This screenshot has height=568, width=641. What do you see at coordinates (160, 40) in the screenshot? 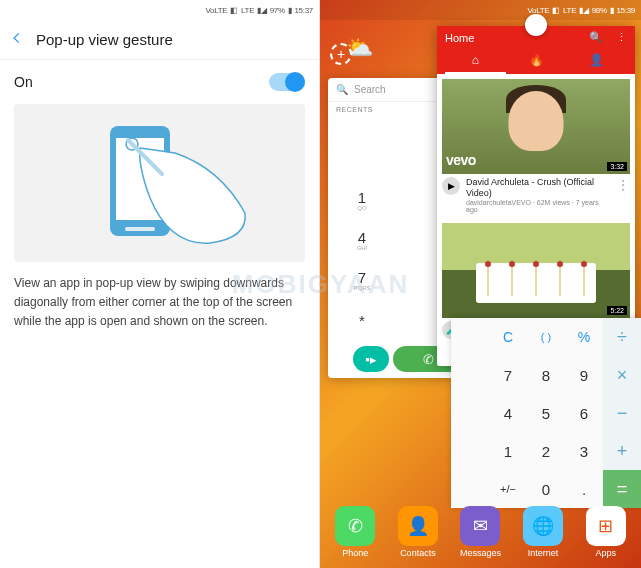
I see `header: Pop-up view gesture` at bounding box center [160, 40].